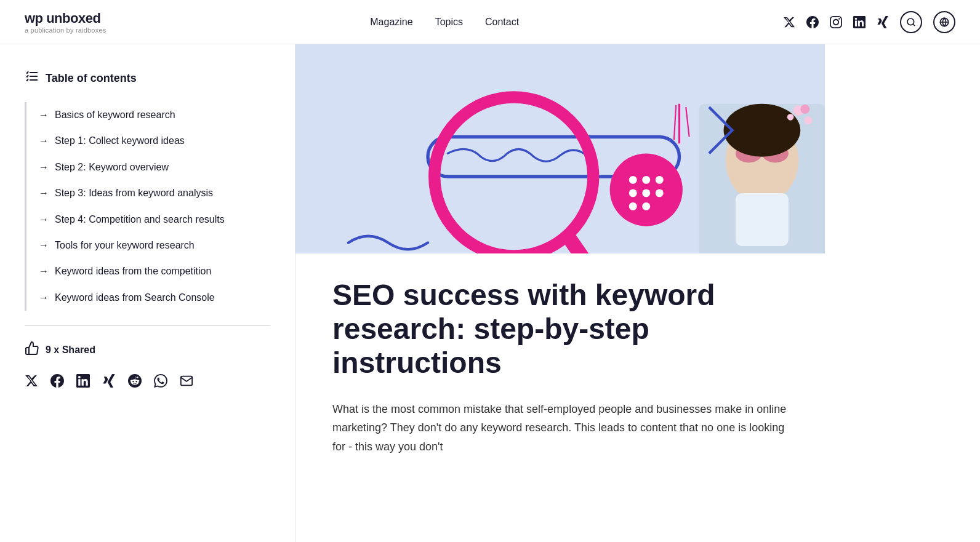 The height and width of the screenshot is (542, 980). What do you see at coordinates (155, 245) in the screenshot?
I see `toc-item-6: → Tools for your keyword research` at bounding box center [155, 245].